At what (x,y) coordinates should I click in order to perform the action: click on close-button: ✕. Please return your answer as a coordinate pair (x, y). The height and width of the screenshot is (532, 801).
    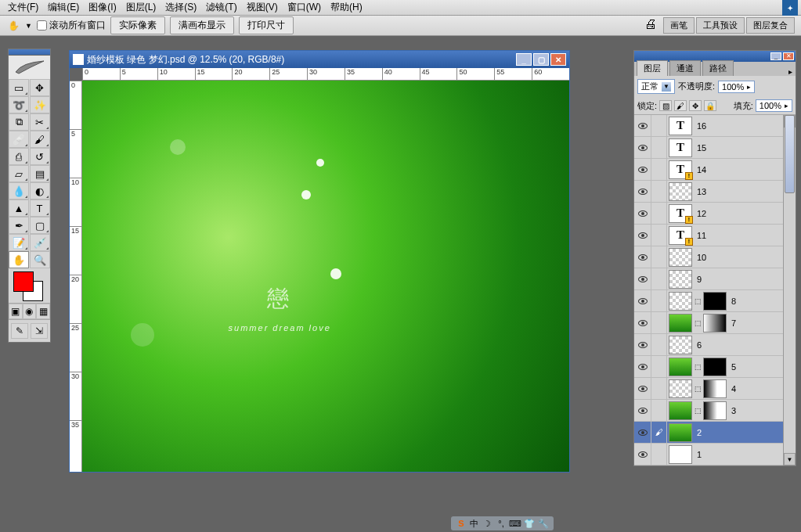
    Looking at the image, I should click on (558, 59).